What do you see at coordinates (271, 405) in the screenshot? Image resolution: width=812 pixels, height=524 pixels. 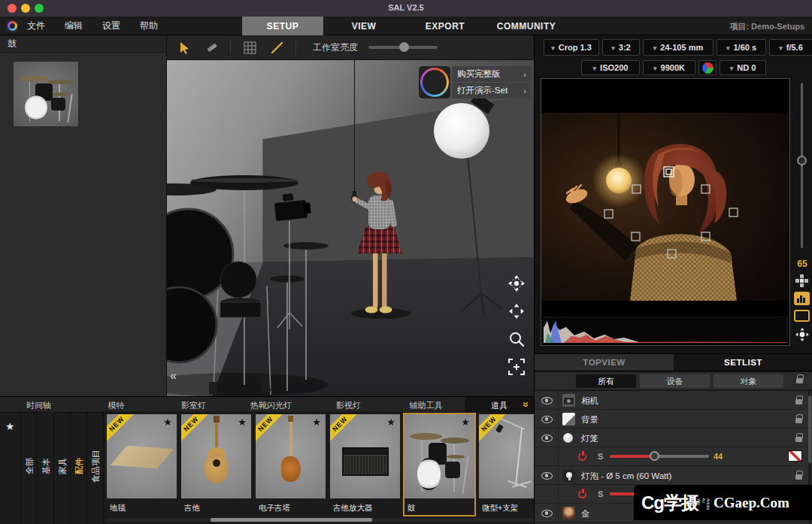 I see `cat-tab-speedlight: 热靴闪光灯` at bounding box center [271, 405].